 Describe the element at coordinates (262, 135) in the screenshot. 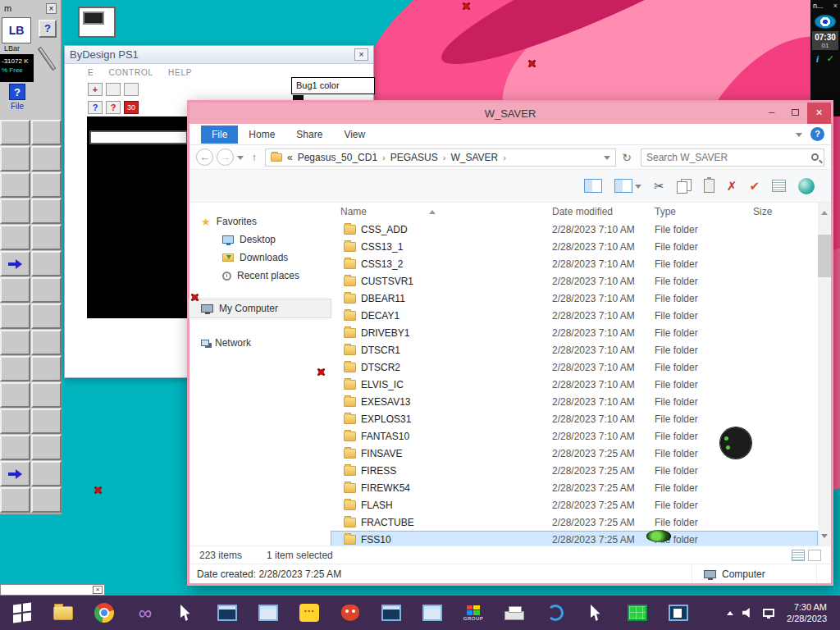

I see `tab-home: Home` at that location.